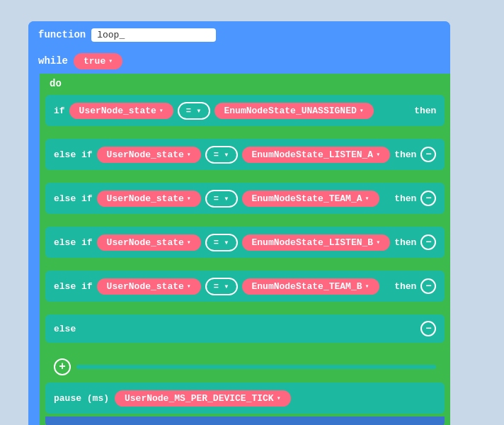  Describe the element at coordinates (311, 286) in the screenshot. I see `value-dropdown-4: EnumNodeState_TEAM_B ▾` at that location.